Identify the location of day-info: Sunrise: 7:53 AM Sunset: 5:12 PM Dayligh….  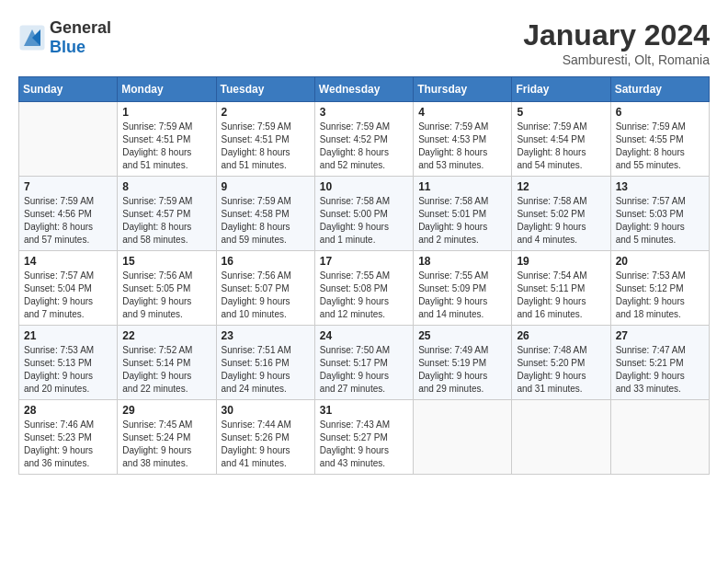
(660, 295).